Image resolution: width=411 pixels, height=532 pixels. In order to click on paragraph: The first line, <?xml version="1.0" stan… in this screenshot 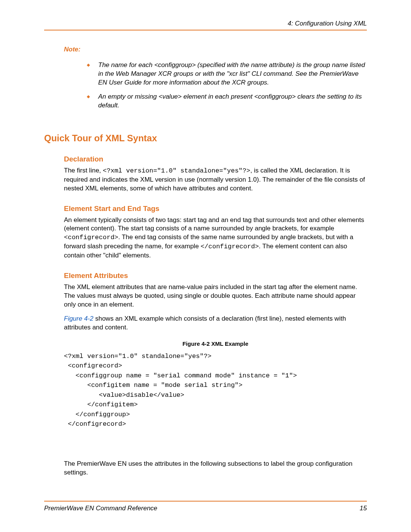, I will do `click(215, 180)`.